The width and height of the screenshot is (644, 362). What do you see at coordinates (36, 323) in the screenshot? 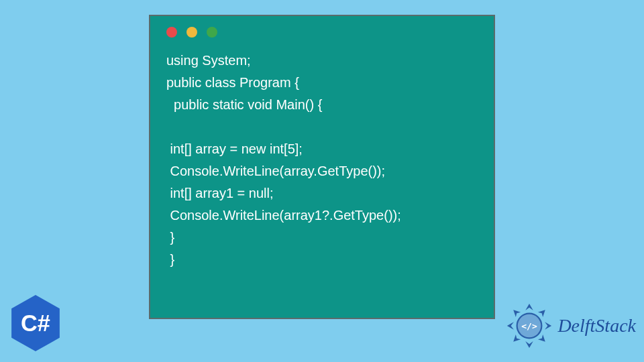
I see `csharp-badge-icon: C#` at bounding box center [36, 323].